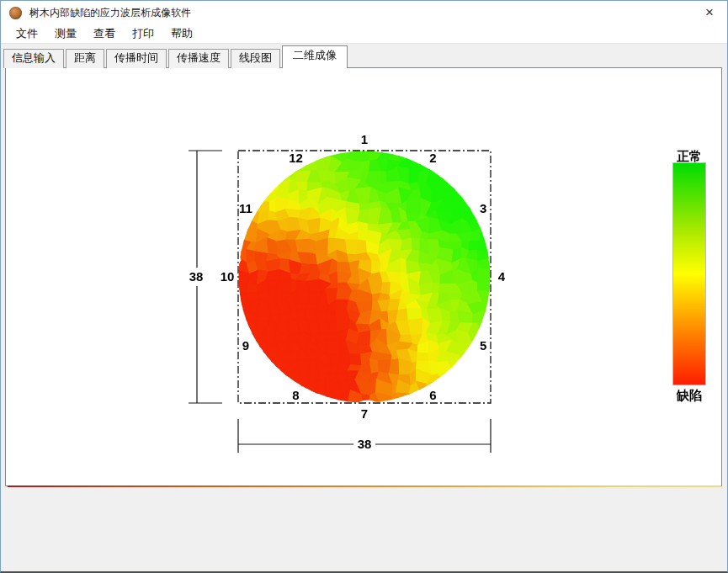 The height and width of the screenshot is (573, 728). Describe the element at coordinates (104, 34) in the screenshot. I see `menu-view: 查看` at that location.